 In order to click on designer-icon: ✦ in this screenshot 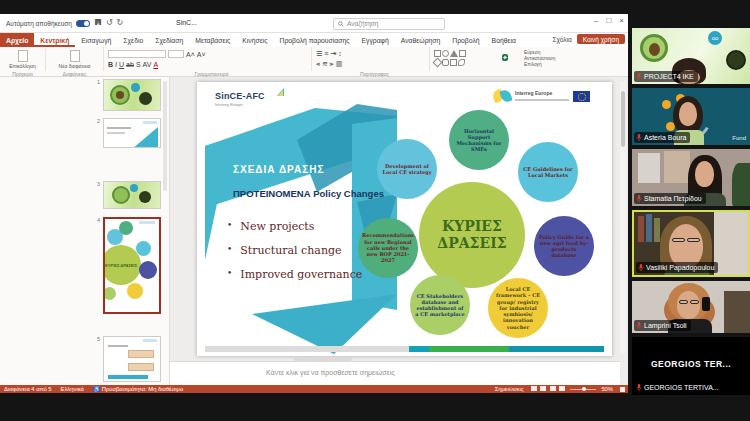, I will do `click(505, 58)`.